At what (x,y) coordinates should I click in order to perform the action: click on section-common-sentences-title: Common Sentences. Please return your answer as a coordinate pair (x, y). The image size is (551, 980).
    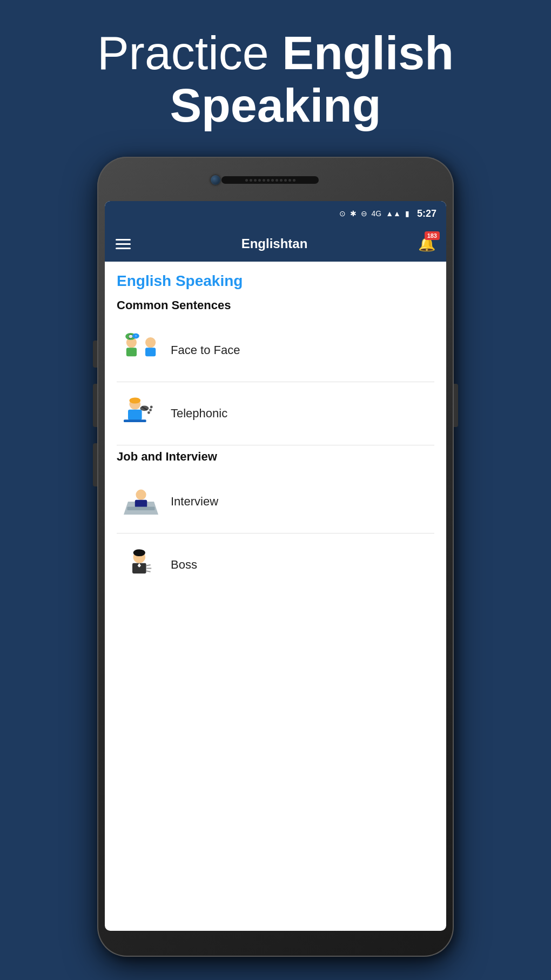
    Looking at the image, I should click on (276, 305).